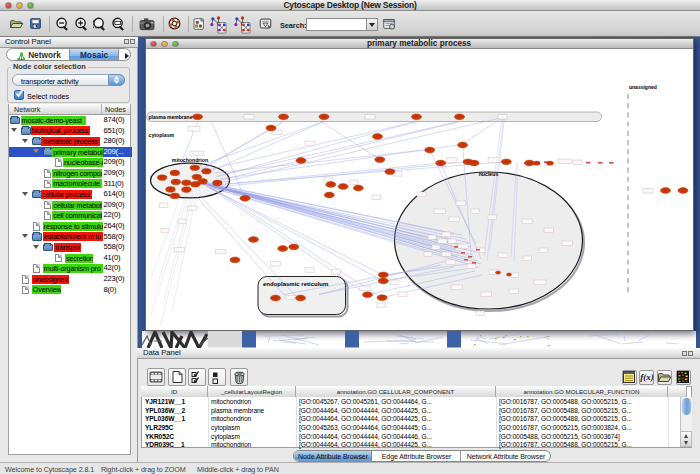  What do you see at coordinates (647, 377) in the screenshot?
I see `svg-text: f(x)` at bounding box center [647, 377].